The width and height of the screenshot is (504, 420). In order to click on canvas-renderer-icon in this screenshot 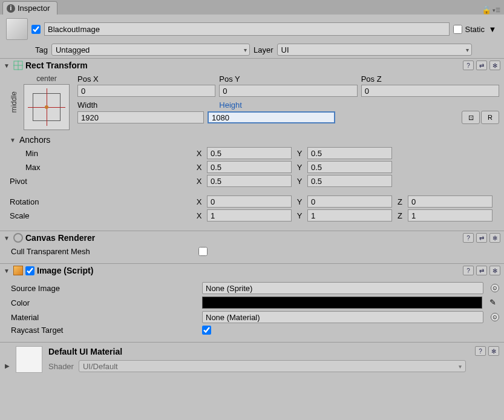, I will do `click(18, 238)`.